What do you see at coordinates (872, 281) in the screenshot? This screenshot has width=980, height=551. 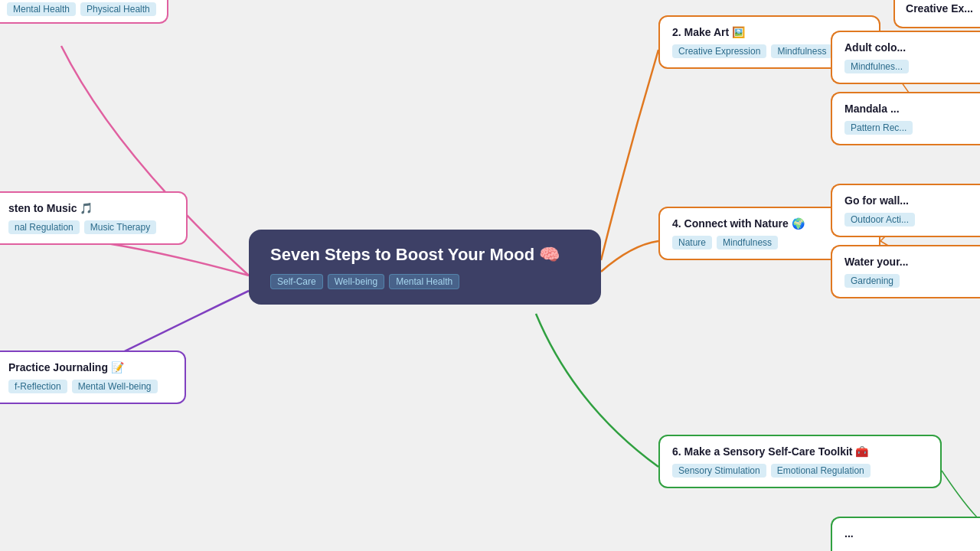 I see `tag-gardening: Gardening` at bounding box center [872, 281].